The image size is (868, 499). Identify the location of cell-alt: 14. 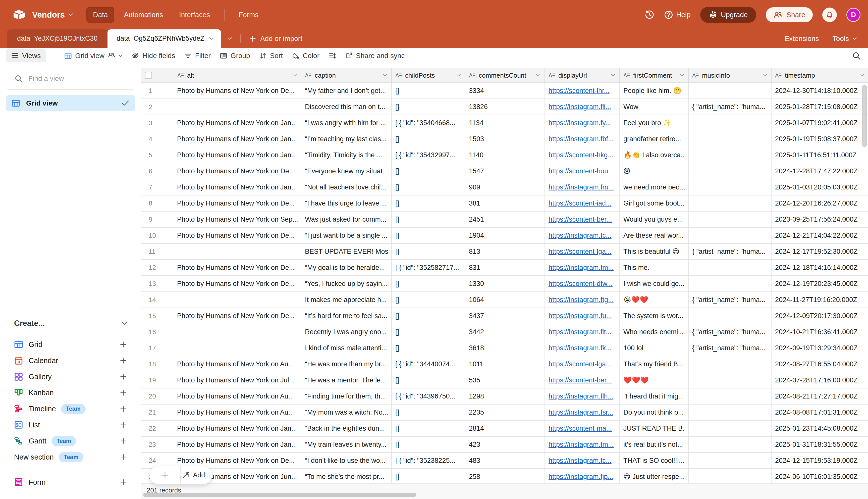
(221, 300).